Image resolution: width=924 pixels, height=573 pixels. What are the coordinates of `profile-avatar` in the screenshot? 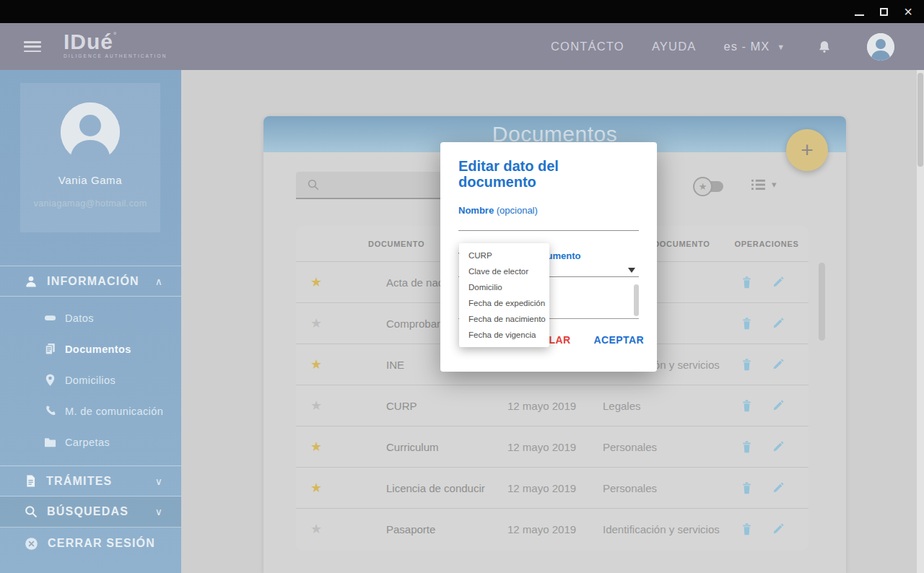 It's located at (90, 132).